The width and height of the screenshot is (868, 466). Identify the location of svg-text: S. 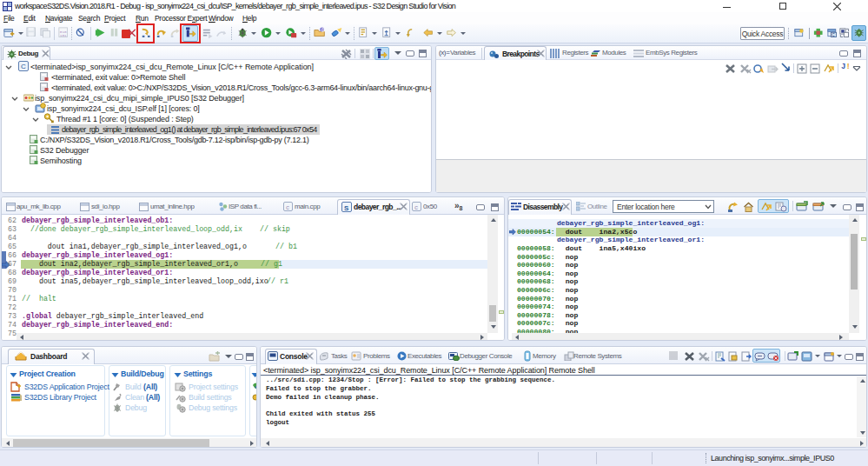
(347, 209).